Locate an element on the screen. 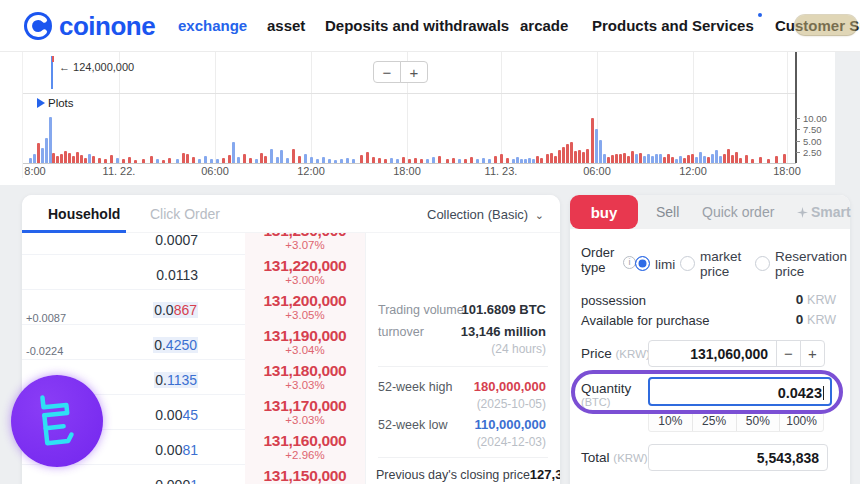 The height and width of the screenshot is (484, 860). price-field-label: Price (KRW) is located at coordinates (616, 354).